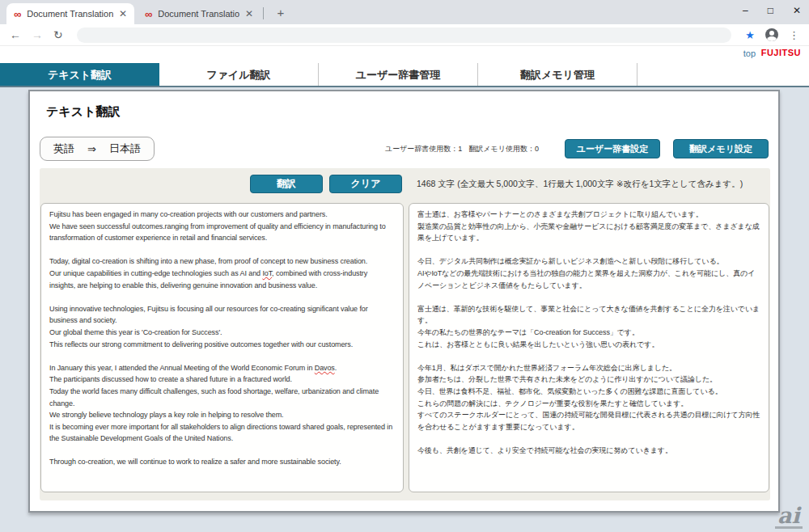  What do you see at coordinates (58, 35) in the screenshot?
I see `reload-button: ↻` at bounding box center [58, 35].